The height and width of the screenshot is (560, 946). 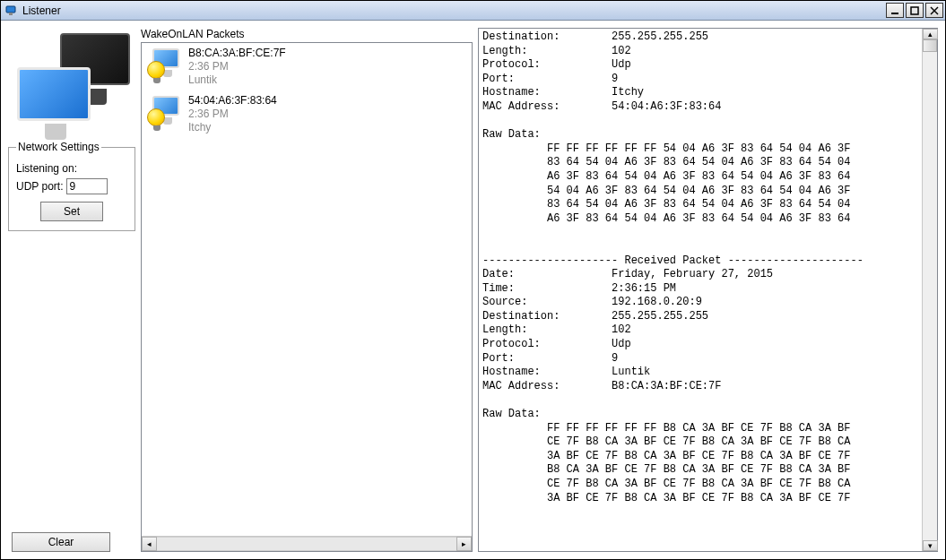 I want to click on scroll-track, so click(x=307, y=544).